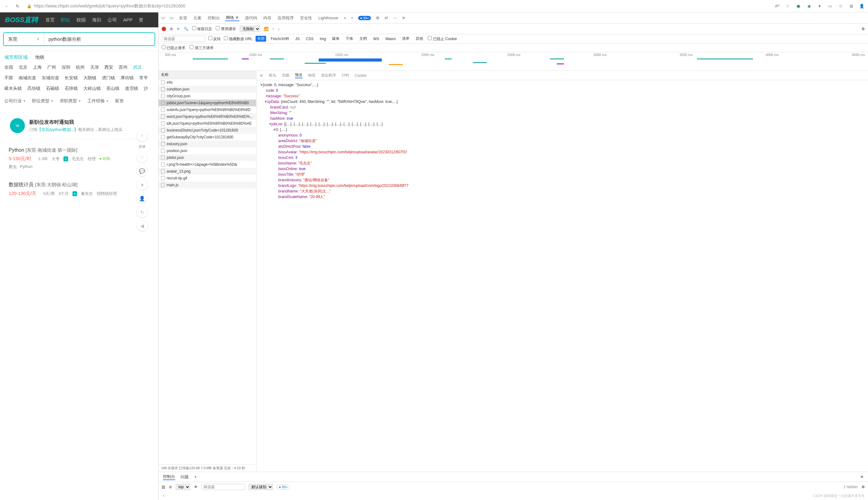 The image size is (868, 500). Describe the element at coordinates (820, 6) in the screenshot. I see `extensions-icon: ✦` at that location.